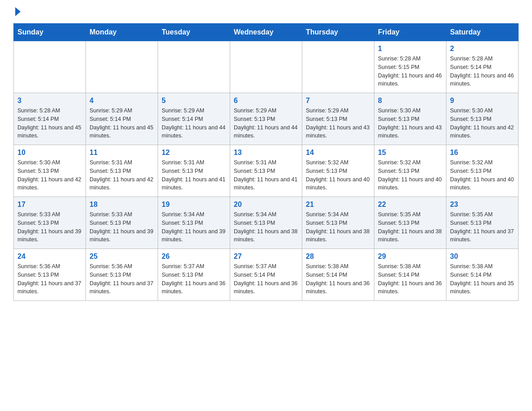 This screenshot has width=532, height=411. What do you see at coordinates (266, 223) in the screenshot?
I see `calendar-cell: 20Sunrise: 5:34 AMSunset: 5:13 PMDayligh…` at bounding box center [266, 223].